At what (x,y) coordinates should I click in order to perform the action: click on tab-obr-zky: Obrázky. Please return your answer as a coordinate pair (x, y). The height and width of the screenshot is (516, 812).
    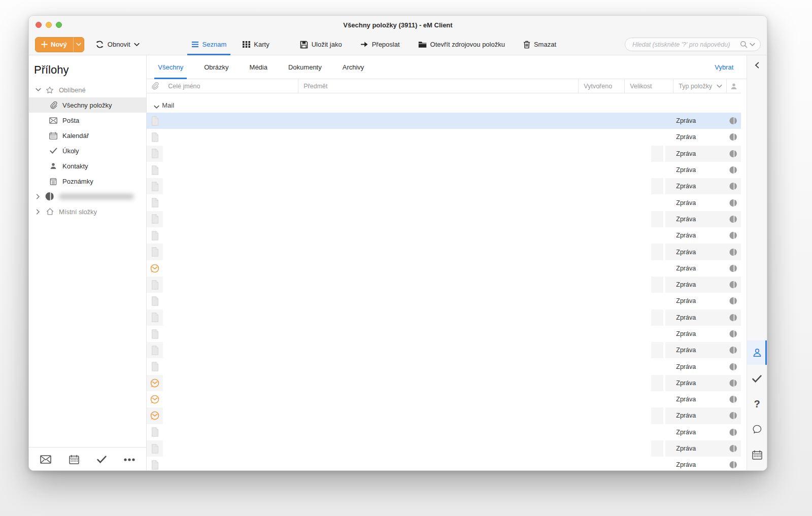
    Looking at the image, I should click on (216, 67).